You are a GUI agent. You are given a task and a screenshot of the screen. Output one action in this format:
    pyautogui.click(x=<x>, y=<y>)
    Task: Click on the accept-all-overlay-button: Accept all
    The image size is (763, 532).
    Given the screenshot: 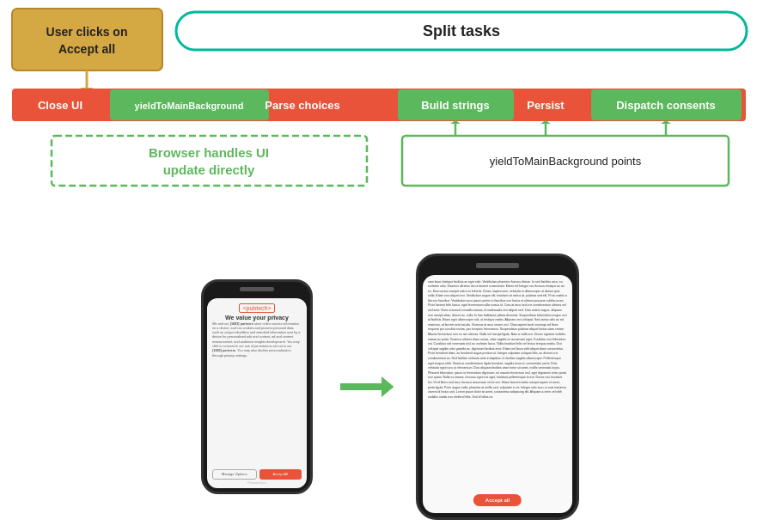 What is the action you would take?
    pyautogui.click(x=497, y=500)
    